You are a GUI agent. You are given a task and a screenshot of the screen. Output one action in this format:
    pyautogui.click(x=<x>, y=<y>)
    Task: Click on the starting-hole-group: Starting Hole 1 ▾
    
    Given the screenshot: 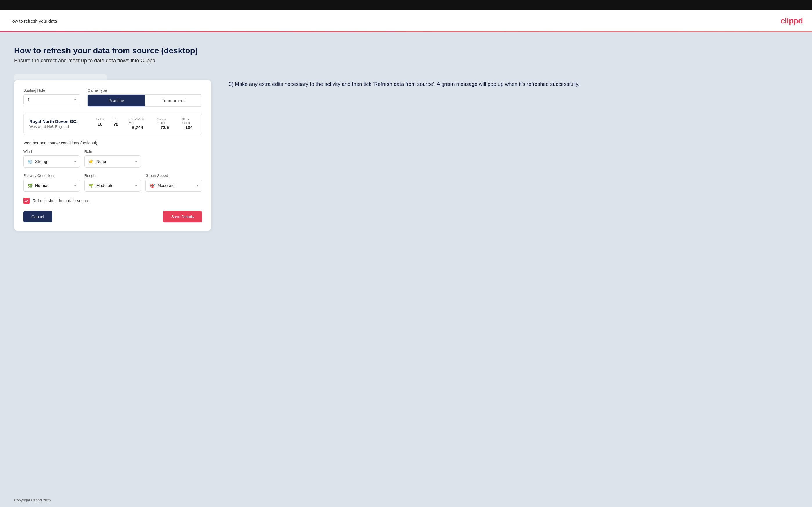 What is the action you would take?
    pyautogui.click(x=52, y=97)
    